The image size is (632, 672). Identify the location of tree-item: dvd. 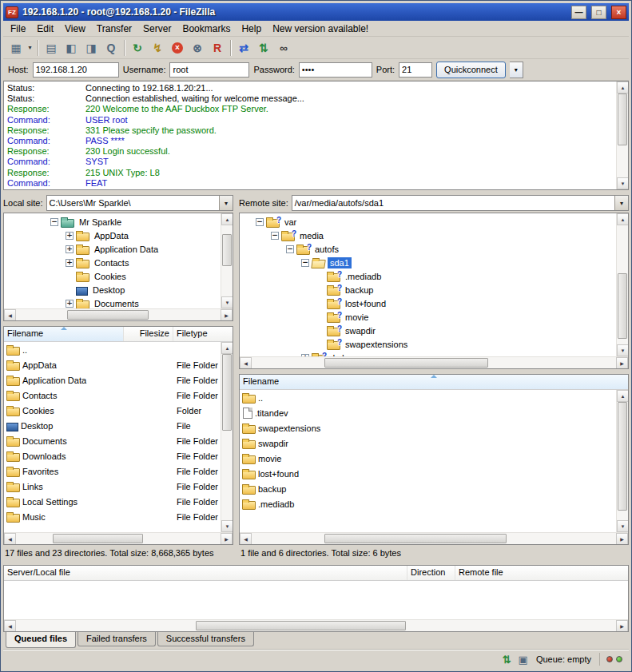
(428, 353).